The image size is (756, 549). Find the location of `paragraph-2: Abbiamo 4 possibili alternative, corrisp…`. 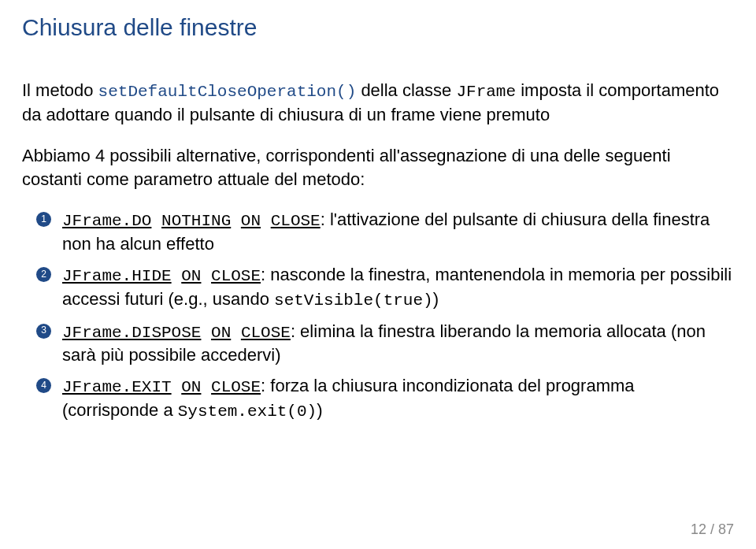

paragraph-2: Abbiamo 4 possibili alternative, corrisp… is located at coordinates (378, 167).